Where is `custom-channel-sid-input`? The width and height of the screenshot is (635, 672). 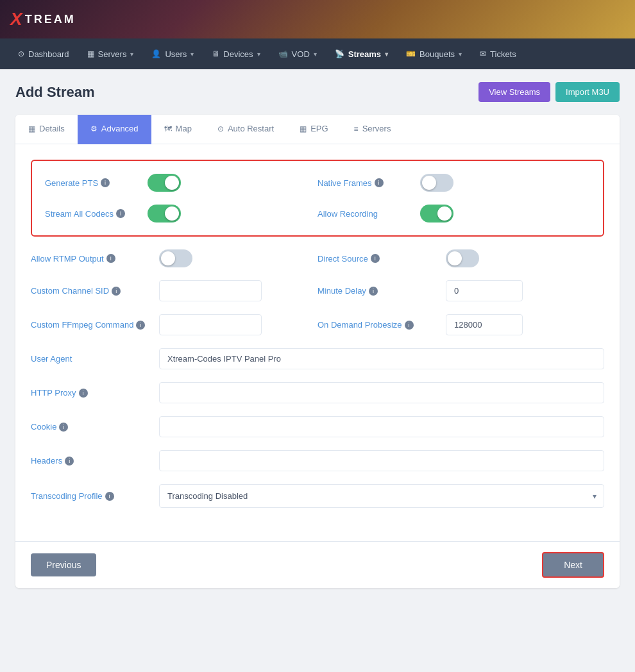 custom-channel-sid-input is located at coordinates (210, 291).